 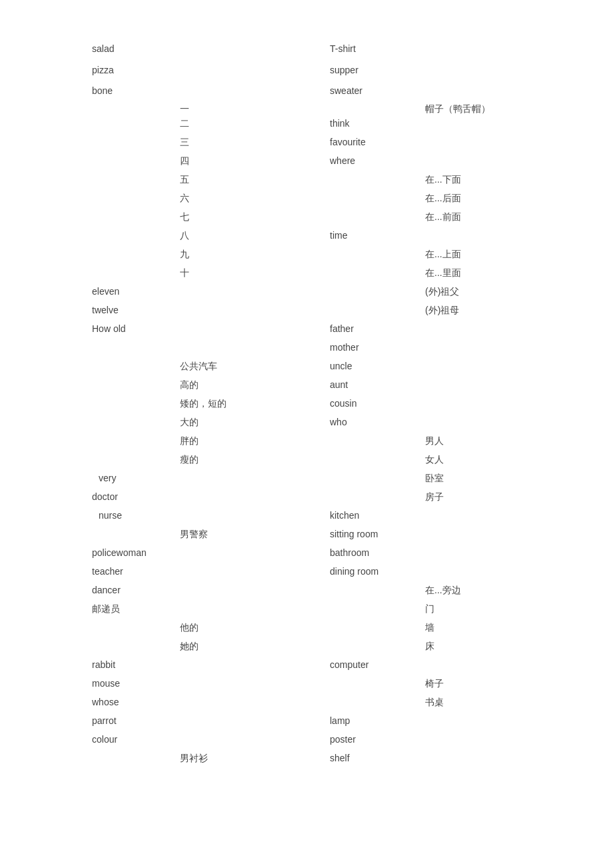 What do you see at coordinates (343, 403) in the screenshot?
I see `list-item: cousin` at bounding box center [343, 403].